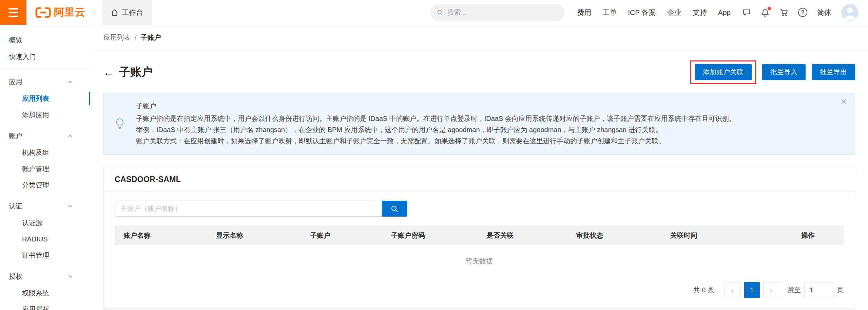  I want to click on current-page-button: 1, so click(752, 290).